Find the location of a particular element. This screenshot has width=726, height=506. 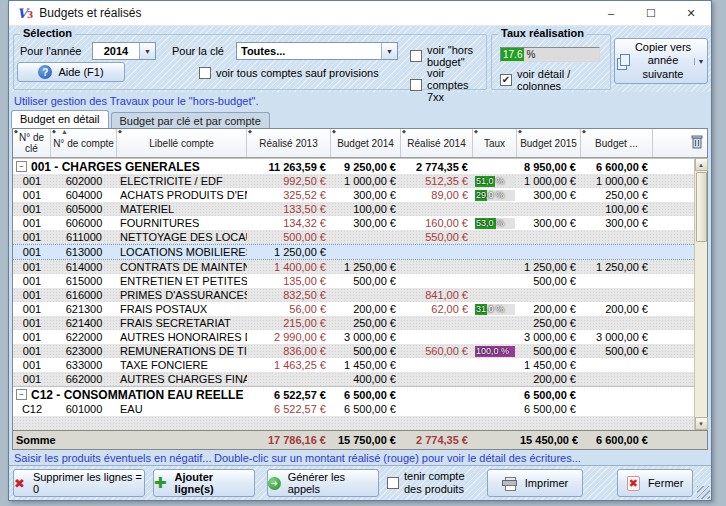

produits-checkbox: tenir compte des produits is located at coordinates (431, 482).